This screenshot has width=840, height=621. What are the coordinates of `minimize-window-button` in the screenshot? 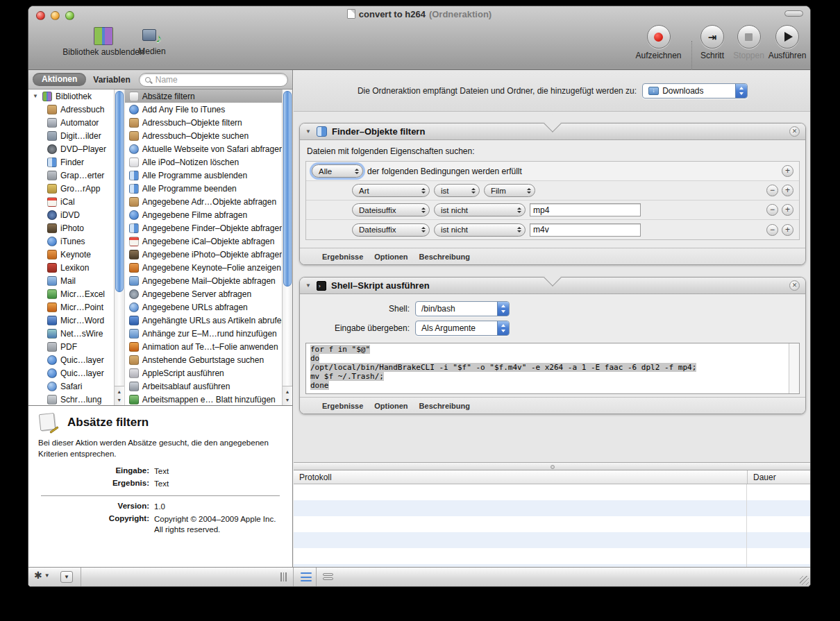 It's located at (56, 15).